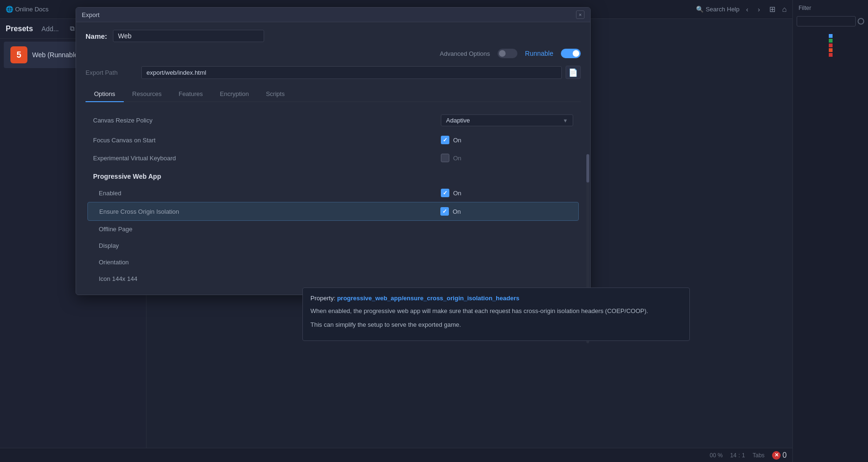 The width and height of the screenshot is (868, 462). Describe the element at coordinates (465, 54) in the screenshot. I see `advanced-options-label: Advanced Options` at that location.